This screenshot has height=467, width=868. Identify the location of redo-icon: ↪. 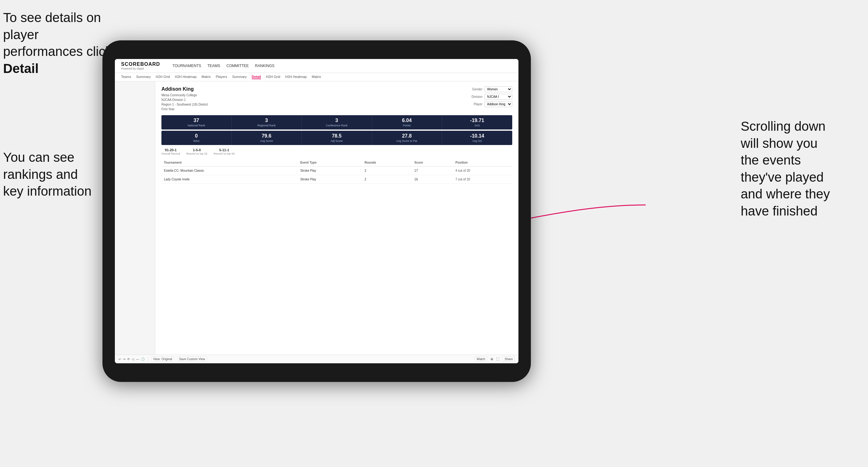
(124, 359).